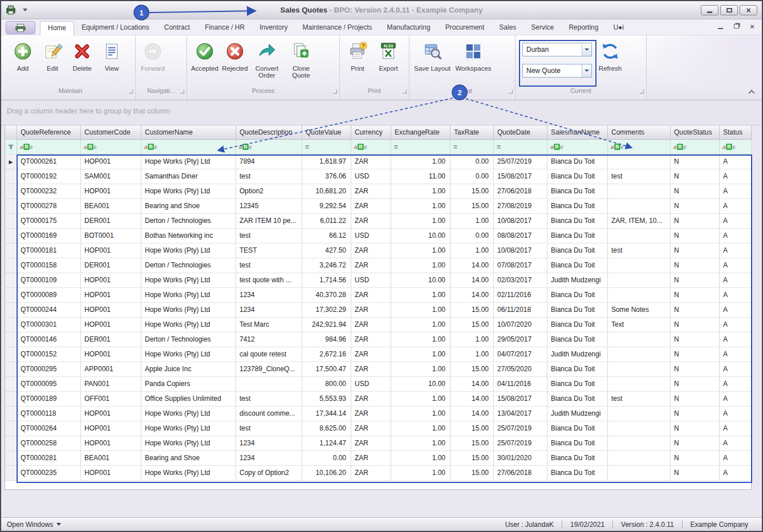  Describe the element at coordinates (748, 10) in the screenshot. I see `close-button: ×` at that location.